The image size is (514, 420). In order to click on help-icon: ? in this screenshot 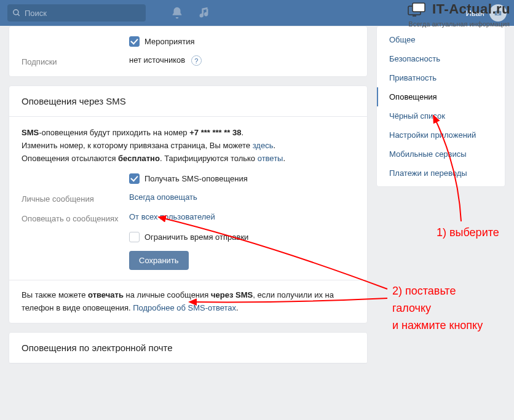, I will do `click(197, 60)`.